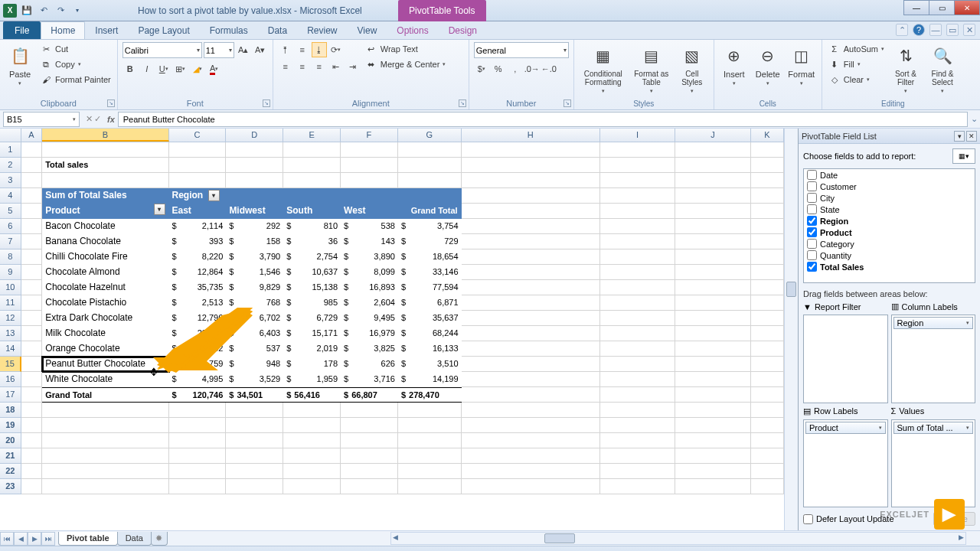 The width and height of the screenshot is (980, 551). Describe the element at coordinates (77, 11) in the screenshot. I see `qat-customize-icon: ▾` at that location.